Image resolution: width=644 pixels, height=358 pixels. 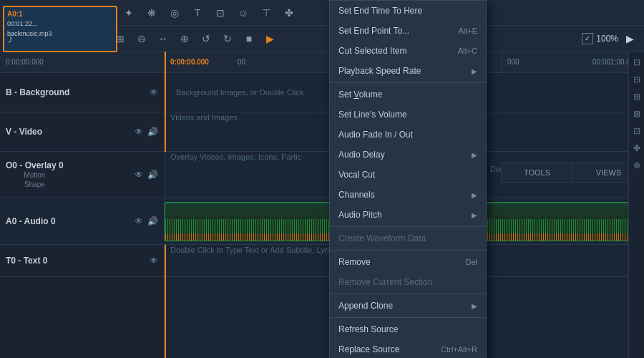 I want to click on playback-speed-arrow-icon: ▶, so click(x=474, y=72).